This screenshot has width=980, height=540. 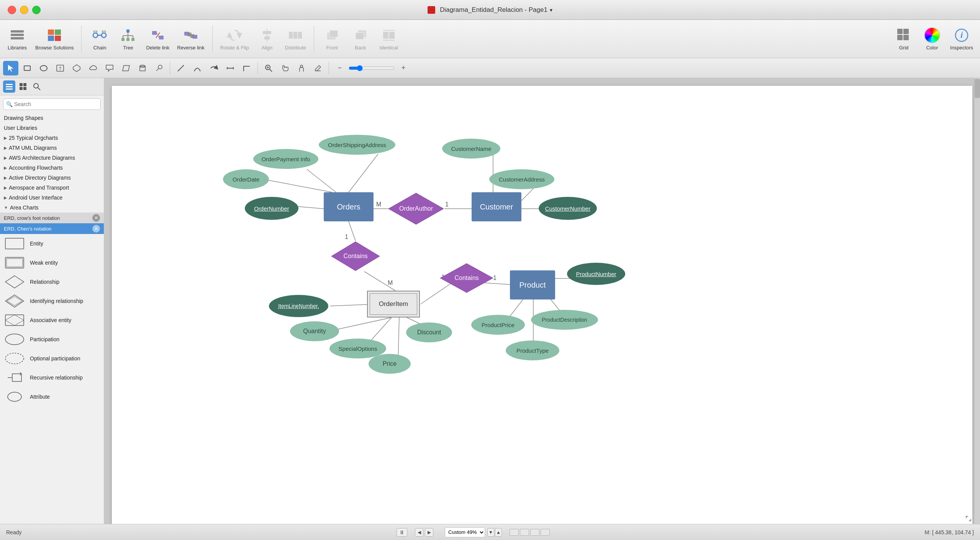 I want to click on identifying-rel-shape-item: Identifying relationship, so click(x=52, y=301).